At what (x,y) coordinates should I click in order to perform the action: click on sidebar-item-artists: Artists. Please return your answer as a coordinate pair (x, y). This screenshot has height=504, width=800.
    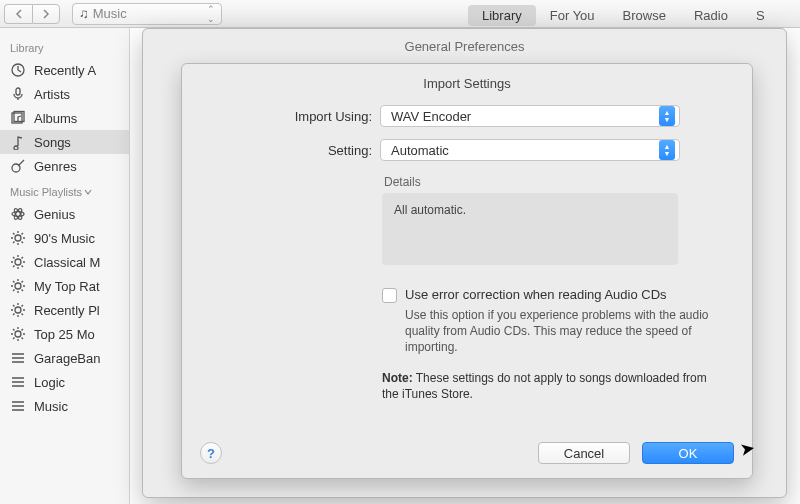
    Looking at the image, I should click on (64, 94).